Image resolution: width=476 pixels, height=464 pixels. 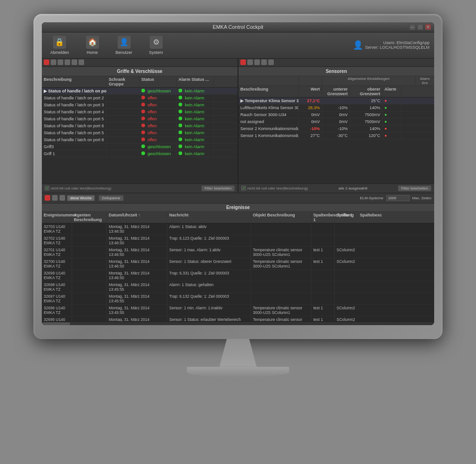 What do you see at coordinates (238, 276) in the screenshot?
I see `events-row: 32699 U140 EMKA TZ Montag, 31. März 2014…` at bounding box center [238, 276].